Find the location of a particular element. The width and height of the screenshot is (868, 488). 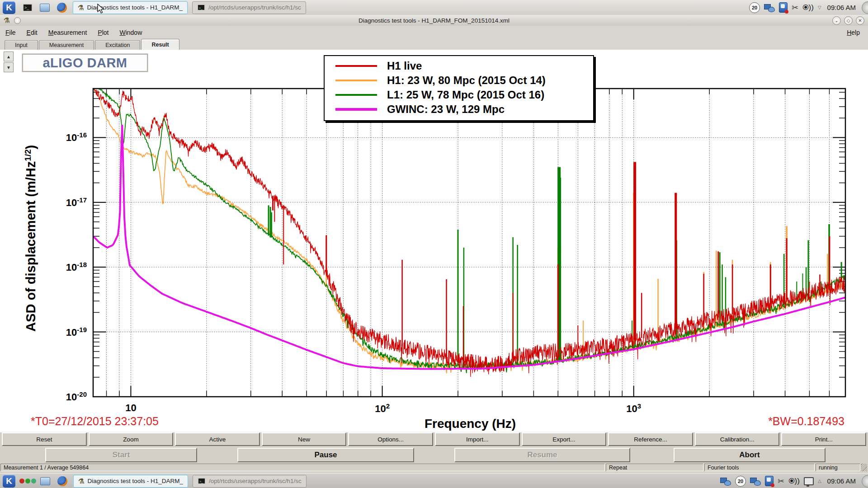

menu-help: Help is located at coordinates (854, 33).